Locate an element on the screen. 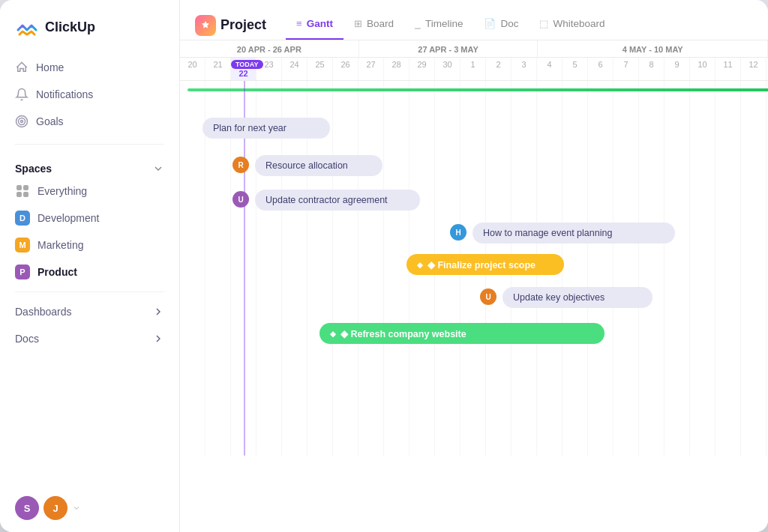 Image resolution: width=768 pixels, height=532 pixels. nav-goals-label: Goals is located at coordinates (50, 121).